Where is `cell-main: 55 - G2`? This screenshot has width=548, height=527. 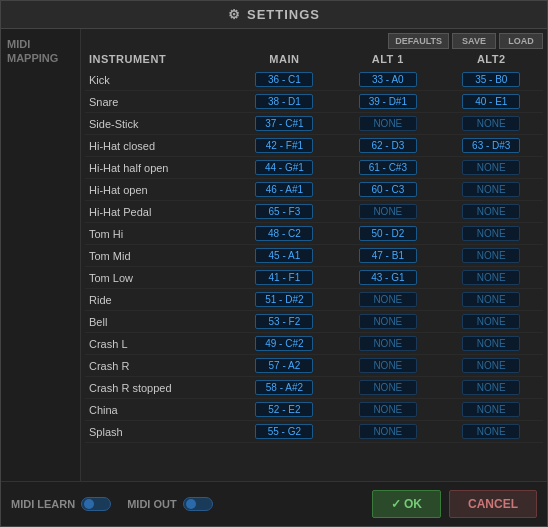
cell-main: 55 - G2 is located at coordinates (284, 432).